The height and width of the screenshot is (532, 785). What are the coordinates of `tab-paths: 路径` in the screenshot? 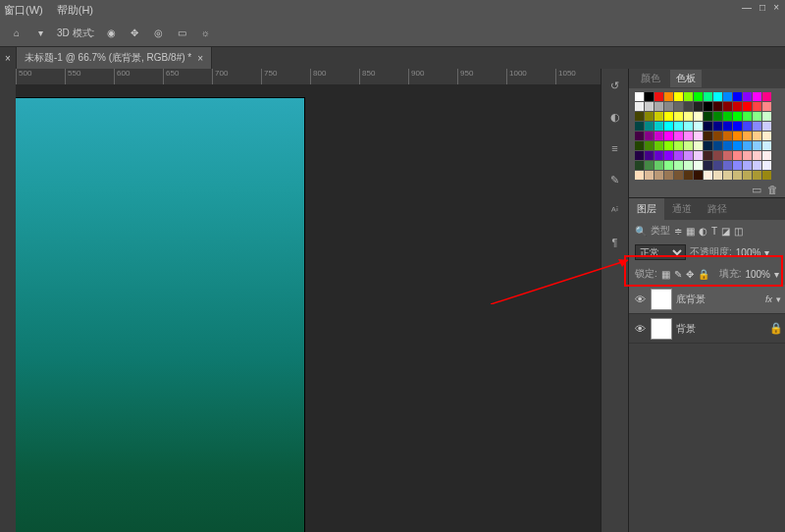 It's located at (717, 209).